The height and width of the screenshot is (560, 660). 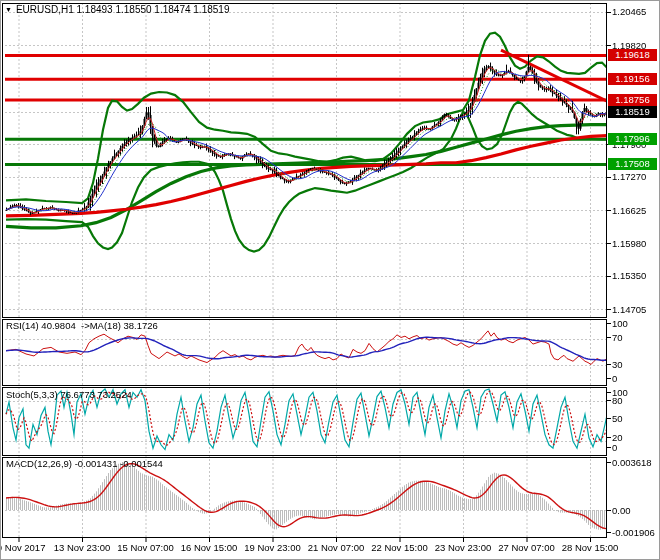 What do you see at coordinates (8, 10) in the screenshot?
I see `symbol-dropdown-icon: ▼` at bounding box center [8, 10].